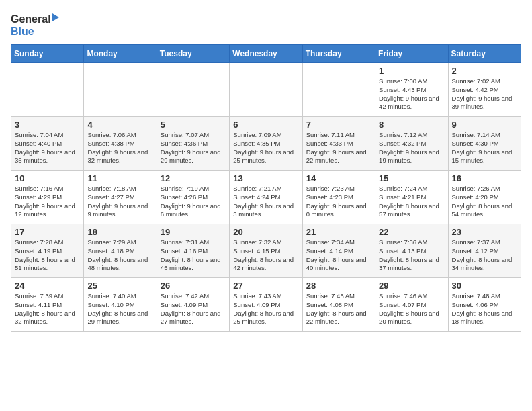  What do you see at coordinates (266, 148) in the screenshot?
I see `day-info: Sunrise: 7:09 AM Sunset: 4:35 PM Dayligh…` at bounding box center [266, 148].